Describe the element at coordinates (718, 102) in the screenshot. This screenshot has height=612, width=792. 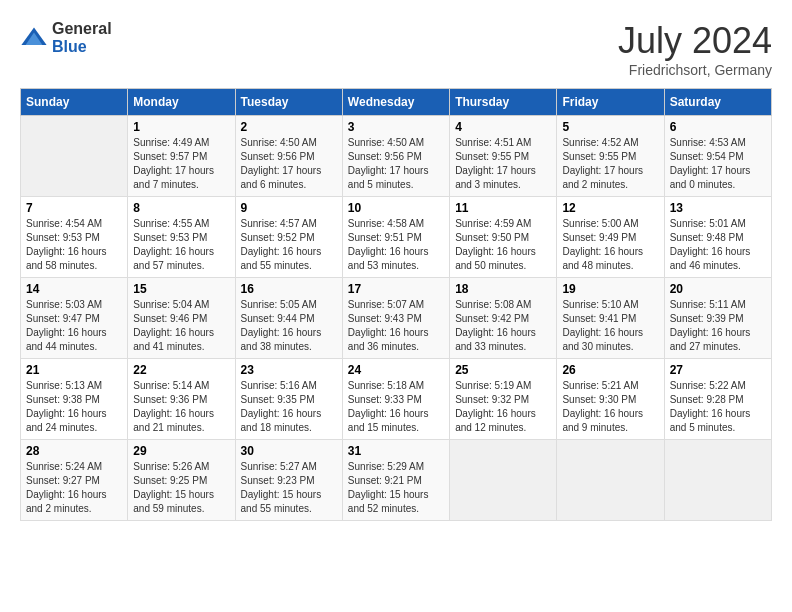
I see `weekday-header-saturday: Saturday` at that location.